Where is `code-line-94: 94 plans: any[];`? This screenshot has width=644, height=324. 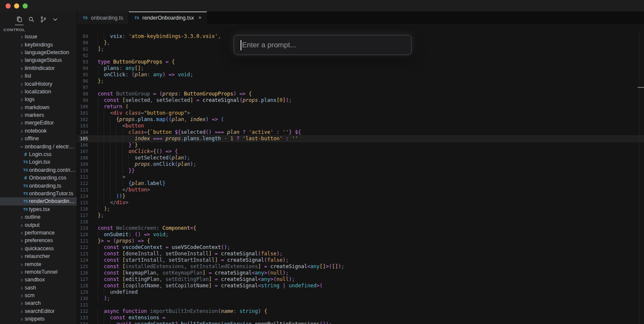 code-line-94: 94 plans: any[]; is located at coordinates (361, 68).